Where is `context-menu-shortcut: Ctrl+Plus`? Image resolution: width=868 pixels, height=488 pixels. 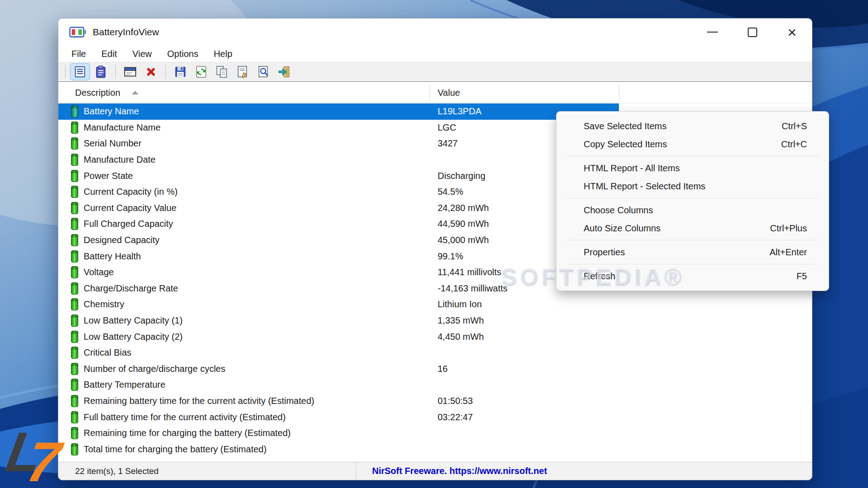
context-menu-shortcut: Ctrl+Plus is located at coordinates (788, 229).